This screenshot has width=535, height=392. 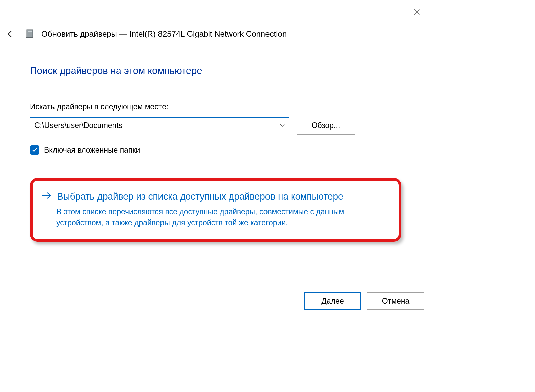 I want to click on path-value: C:\Users\user\Documents, so click(x=78, y=126).